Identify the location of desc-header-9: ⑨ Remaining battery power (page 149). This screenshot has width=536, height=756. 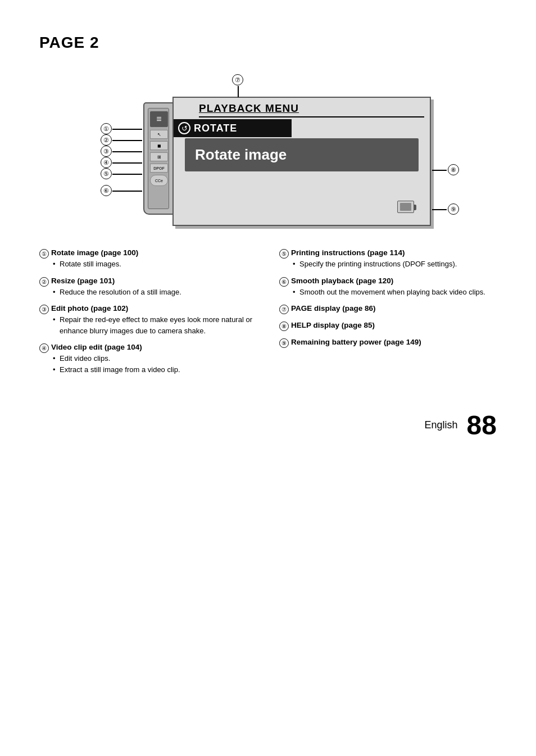
(388, 343).